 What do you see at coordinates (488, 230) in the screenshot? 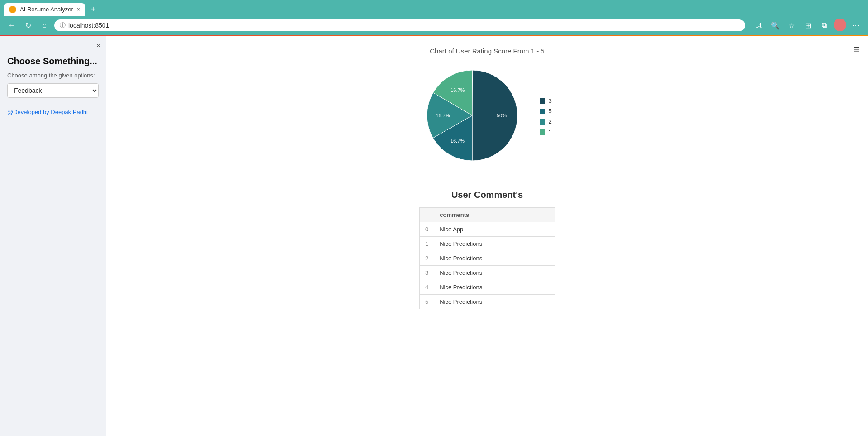
I see `table-row: 0Nice App` at bounding box center [488, 230].